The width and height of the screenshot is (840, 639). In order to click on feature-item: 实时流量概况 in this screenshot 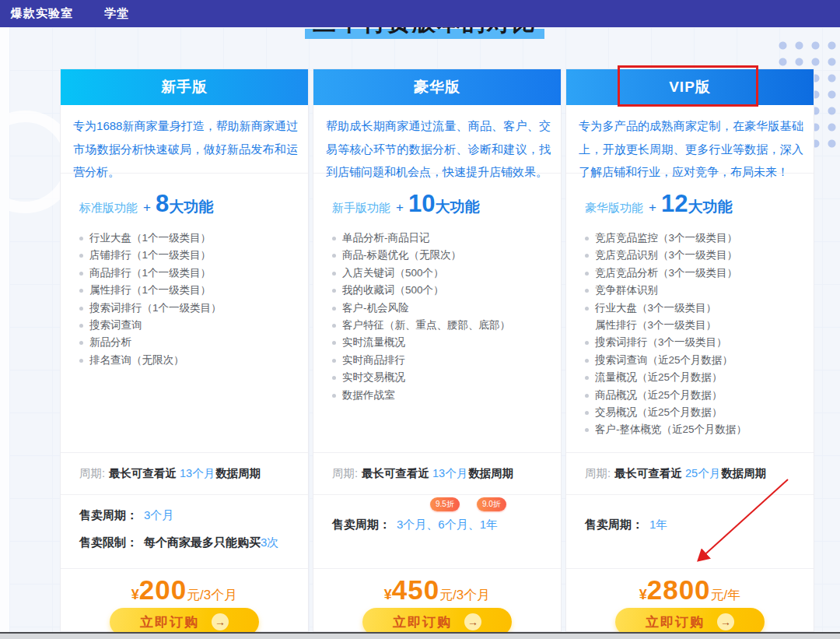, I will do `click(446, 342)`.